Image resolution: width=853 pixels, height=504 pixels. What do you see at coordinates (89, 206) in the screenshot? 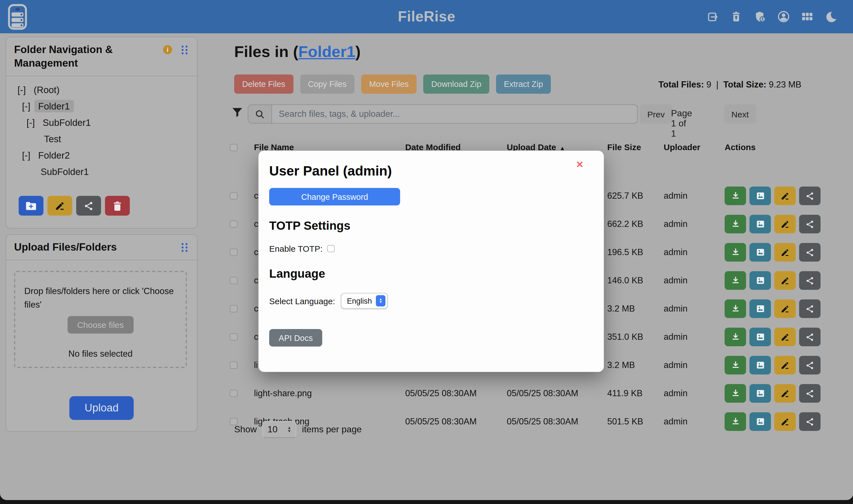
I see `share-icon` at bounding box center [89, 206].